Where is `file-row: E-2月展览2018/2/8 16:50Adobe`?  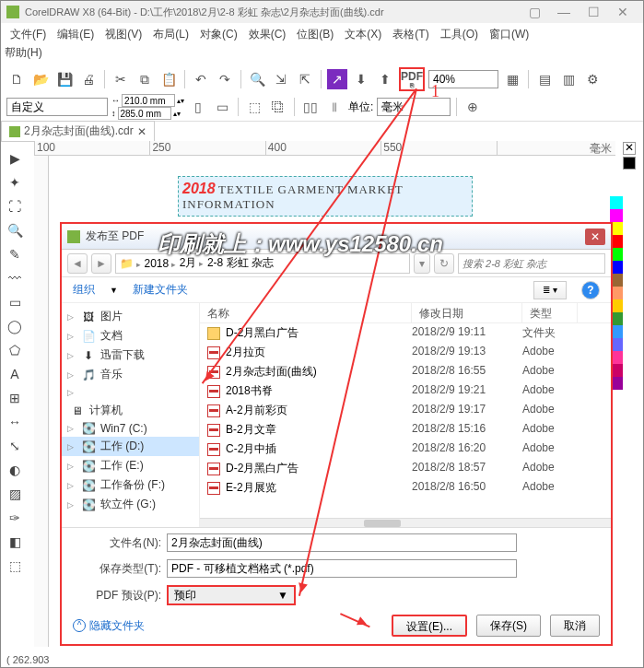
file-row: E-2月展览2018/2/8 16:50Adobe is located at coordinates (405, 488).